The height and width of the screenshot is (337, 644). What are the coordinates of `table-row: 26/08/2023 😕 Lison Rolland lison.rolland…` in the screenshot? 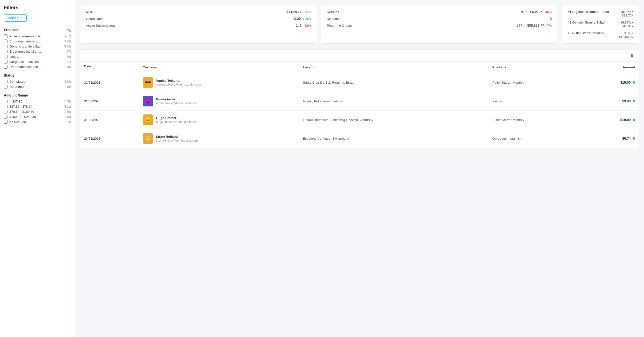 It's located at (360, 139).